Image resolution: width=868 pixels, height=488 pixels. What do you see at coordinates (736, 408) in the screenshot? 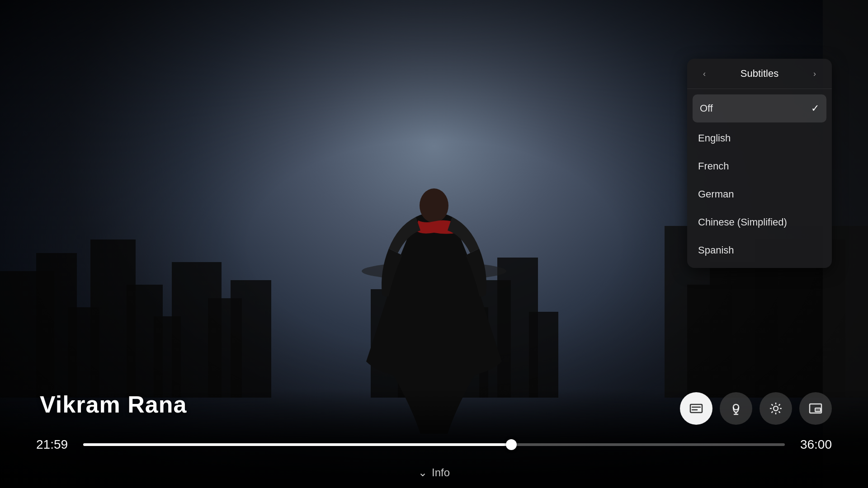
I see `audio-button` at bounding box center [736, 408].